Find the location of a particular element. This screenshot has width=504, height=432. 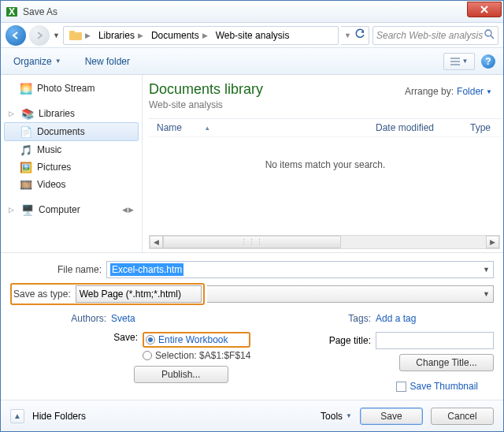

folder-icon: ▶ is located at coordinates (80, 35).